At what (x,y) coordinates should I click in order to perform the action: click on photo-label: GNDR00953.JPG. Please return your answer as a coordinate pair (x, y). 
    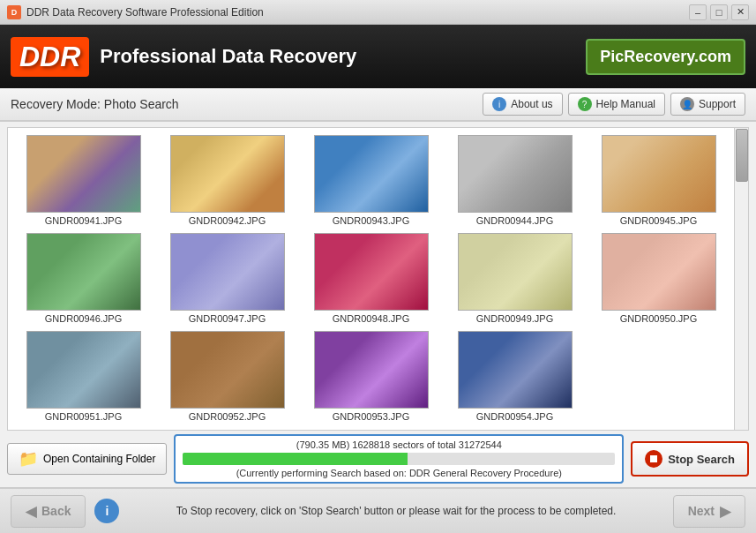
    Looking at the image, I should click on (371, 417).